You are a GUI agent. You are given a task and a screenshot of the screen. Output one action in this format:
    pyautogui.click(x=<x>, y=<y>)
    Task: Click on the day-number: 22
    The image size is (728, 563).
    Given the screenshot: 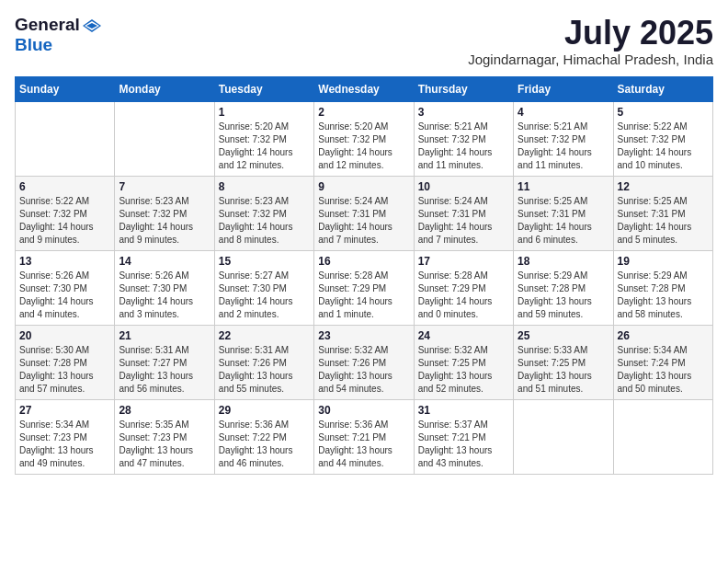 What is the action you would take?
    pyautogui.click(x=265, y=336)
    